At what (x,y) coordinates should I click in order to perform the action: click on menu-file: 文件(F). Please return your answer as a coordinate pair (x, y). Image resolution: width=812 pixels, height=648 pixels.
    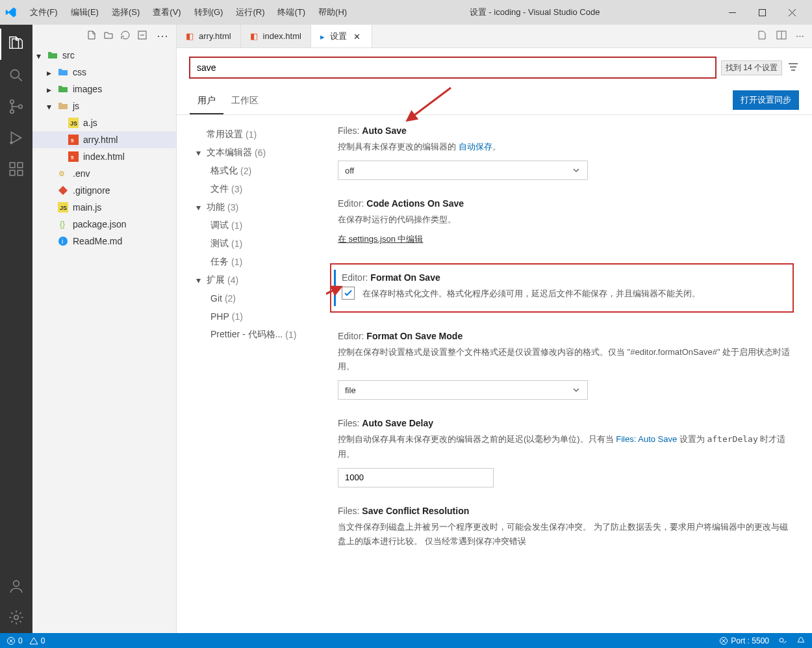
    Looking at the image, I should click on (44, 12).